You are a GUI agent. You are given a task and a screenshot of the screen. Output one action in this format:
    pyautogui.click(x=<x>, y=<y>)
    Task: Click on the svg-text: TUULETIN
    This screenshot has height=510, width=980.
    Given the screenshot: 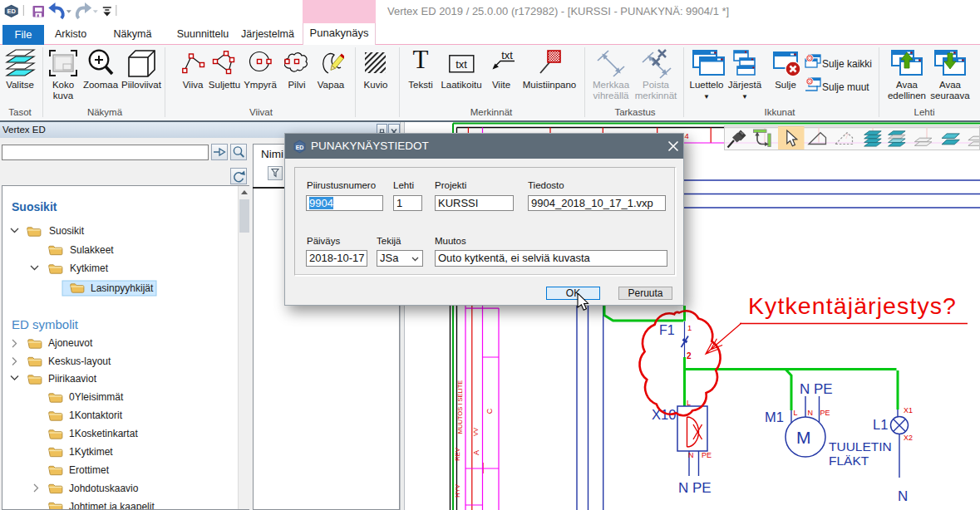 What is the action you would take?
    pyautogui.click(x=860, y=447)
    